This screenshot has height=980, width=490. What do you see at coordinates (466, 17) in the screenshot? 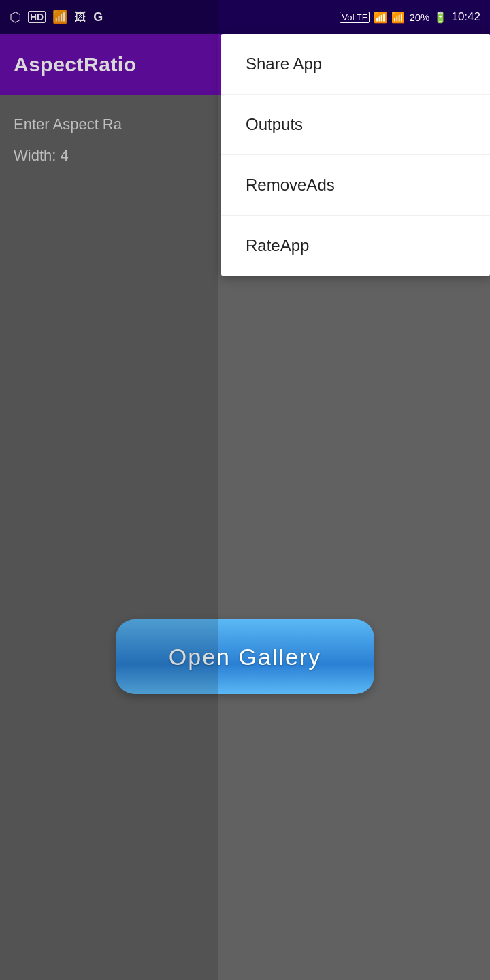
I see `time-display: 10:42` at bounding box center [466, 17].